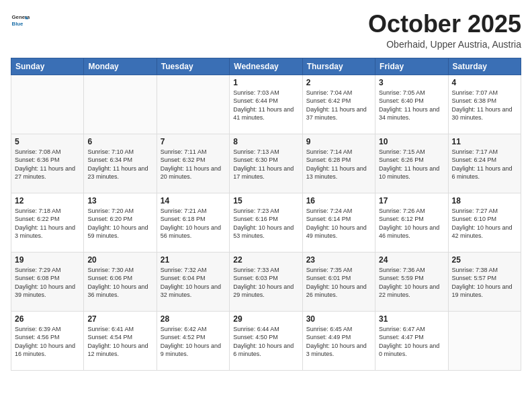  I want to click on day-info: Sunrise: 7:17 AM Sunset: 6:24 PM Dayligh…, so click(485, 165).